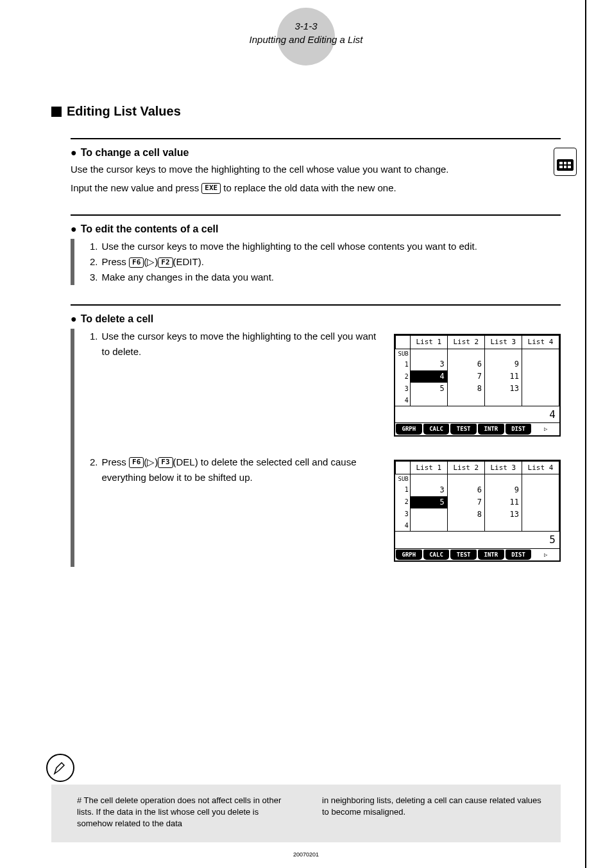  What do you see at coordinates (306, 813) in the screenshot?
I see `footnote-section: # The cell delete operation does not aff…` at bounding box center [306, 813].